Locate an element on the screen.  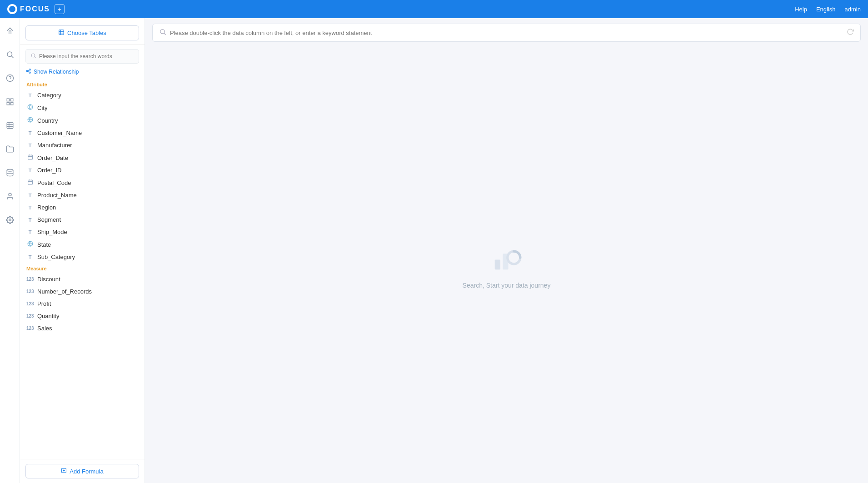
field-name: Sub_Category is located at coordinates (56, 257).